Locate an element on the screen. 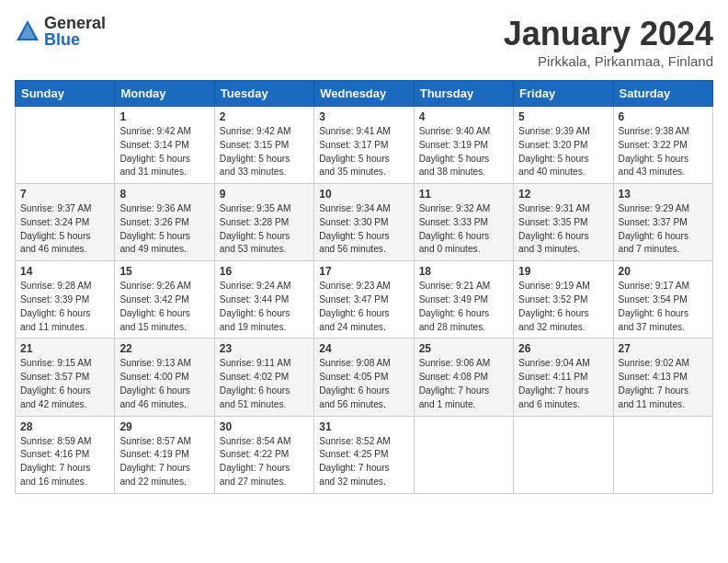 This screenshot has width=728, height=563. day-cell: 18Sunrise: 9:21 AMSunset: 3:49 PMDayligh… is located at coordinates (463, 300).